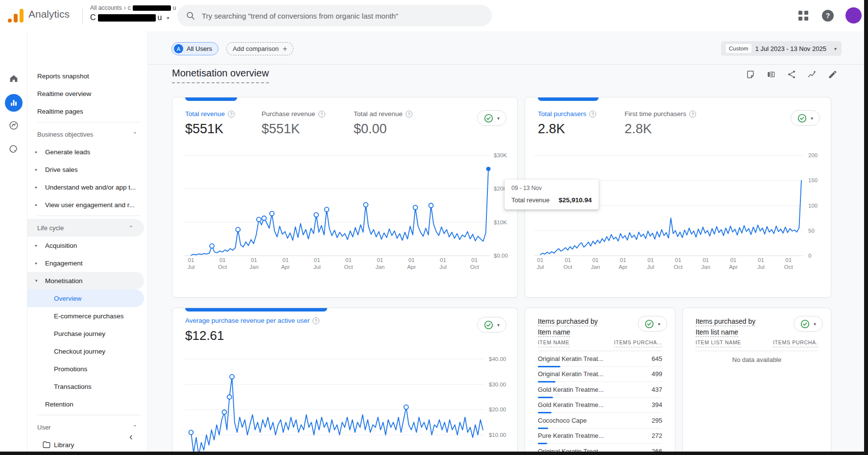 The width and height of the screenshot is (868, 455). What do you see at coordinates (853, 16) in the screenshot?
I see `avatar` at bounding box center [853, 16].